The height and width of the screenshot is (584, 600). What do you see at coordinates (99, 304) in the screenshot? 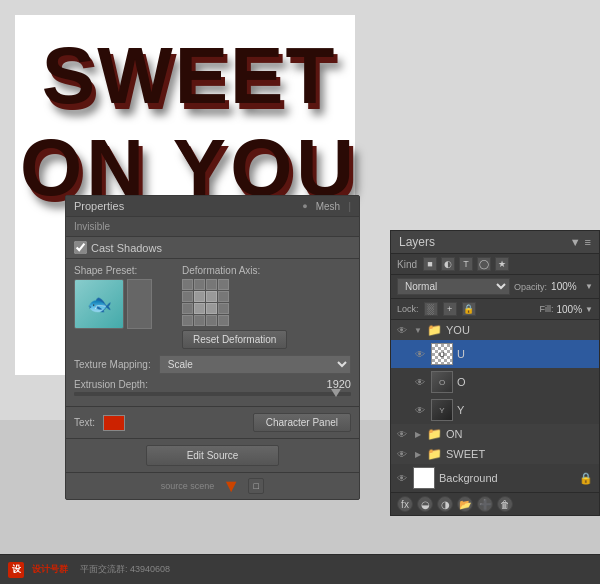
I see `shape-preview-thumb: 🐟` at bounding box center [99, 304].